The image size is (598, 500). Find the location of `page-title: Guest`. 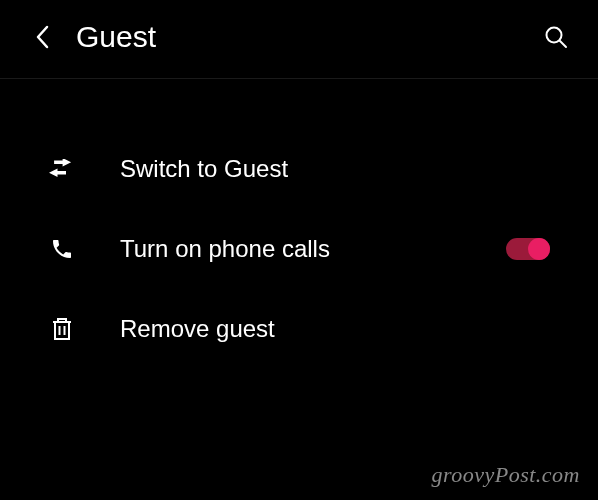

page-title: Guest is located at coordinates (309, 37).